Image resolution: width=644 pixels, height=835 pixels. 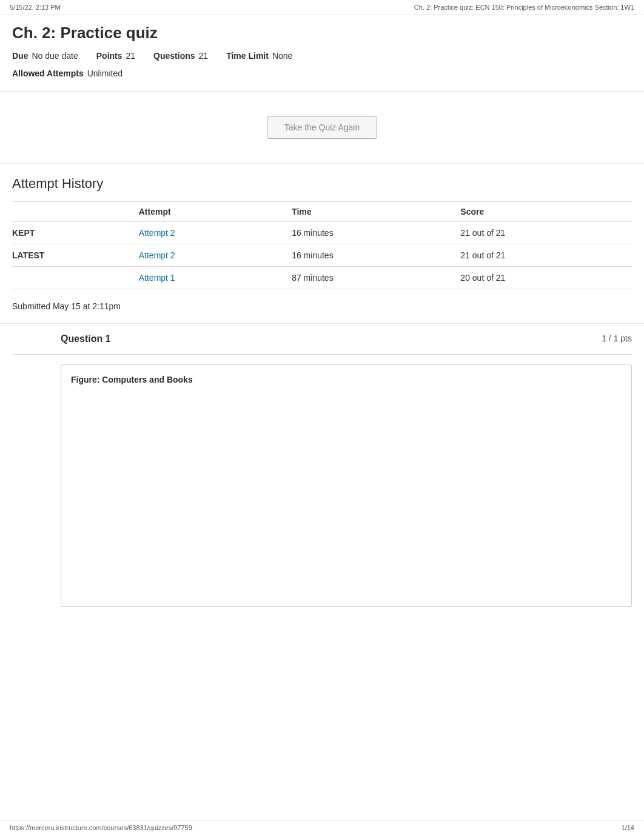 I want to click on attempt-row-attempt: Attempt 1, so click(x=208, y=278).